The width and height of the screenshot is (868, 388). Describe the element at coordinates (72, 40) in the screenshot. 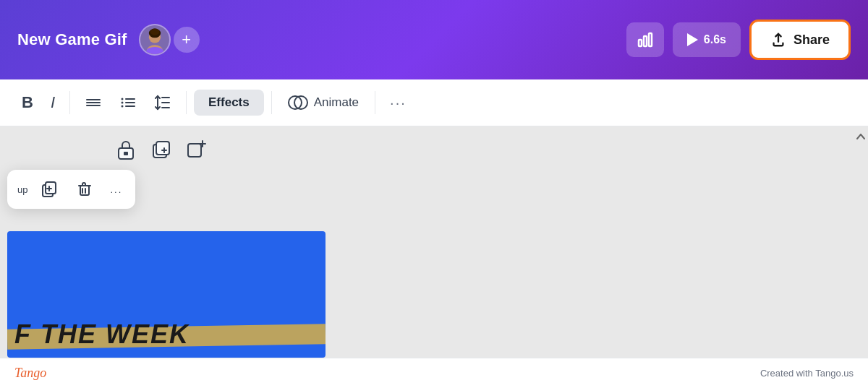

I see `project-title: New Game Gif` at that location.